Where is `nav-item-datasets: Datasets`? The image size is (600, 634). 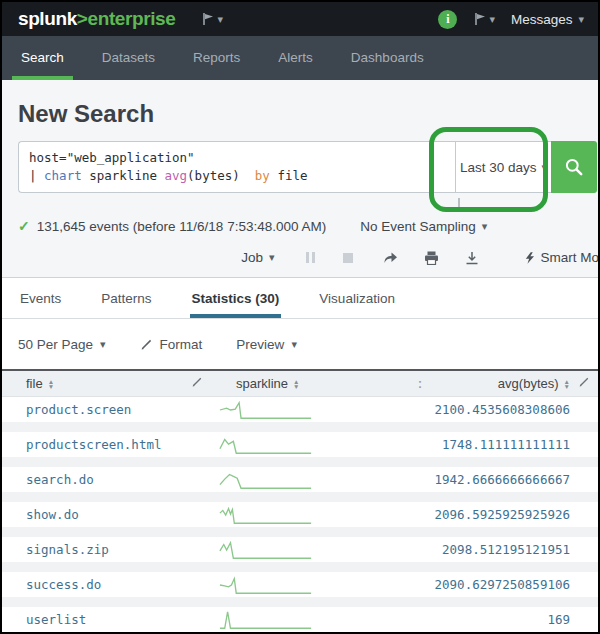
nav-item-datasets: Datasets is located at coordinates (128, 58).